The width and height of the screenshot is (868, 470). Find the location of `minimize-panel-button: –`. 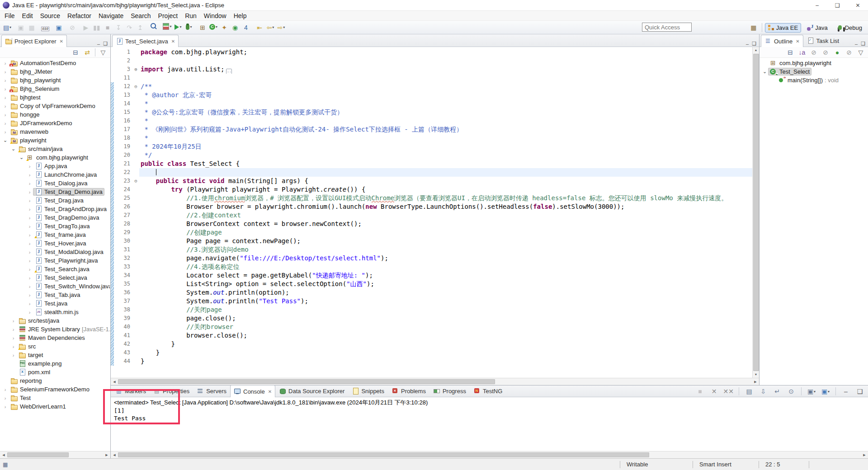

minimize-panel-button: – is located at coordinates (846, 391).